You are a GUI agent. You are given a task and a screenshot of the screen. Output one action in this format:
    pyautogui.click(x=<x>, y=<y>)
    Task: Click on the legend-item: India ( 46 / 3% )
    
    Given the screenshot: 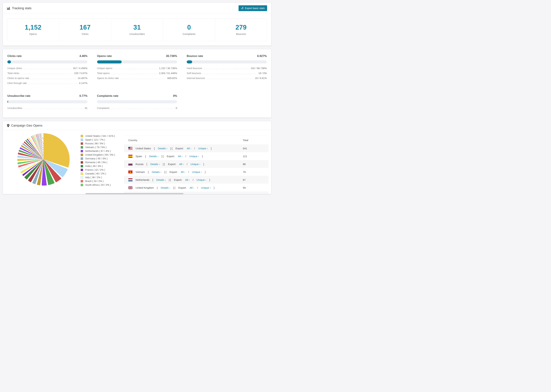 What is the action you would take?
    pyautogui.click(x=98, y=166)
    